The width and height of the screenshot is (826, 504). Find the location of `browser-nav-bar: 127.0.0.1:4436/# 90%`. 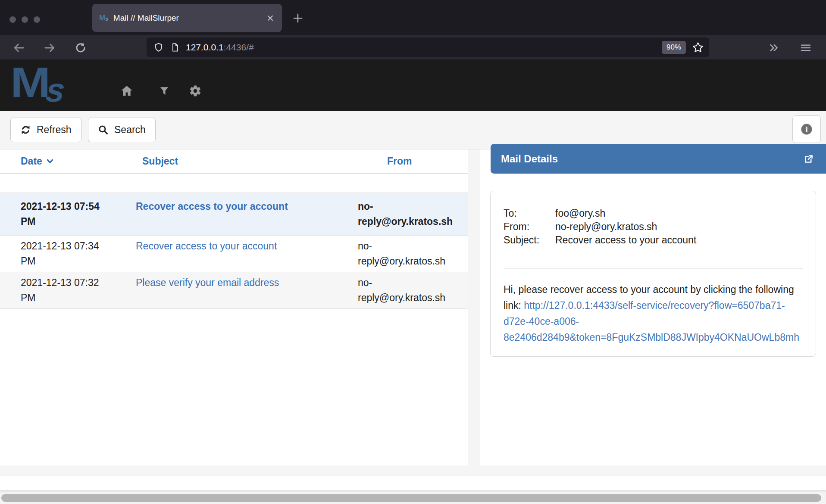

browser-nav-bar: 127.0.0.1:4436/# 90% is located at coordinates (413, 47).